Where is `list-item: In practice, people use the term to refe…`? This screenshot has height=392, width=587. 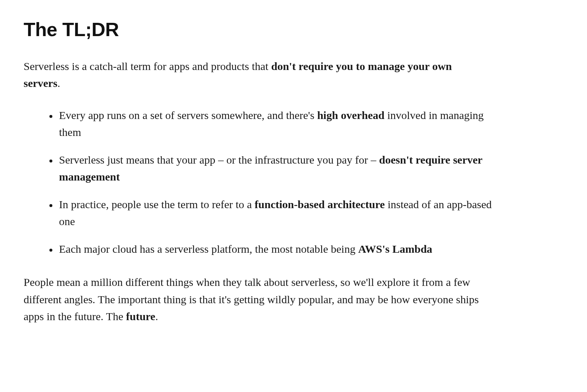 list-item: In practice, people use the term to refe… is located at coordinates (275, 213).